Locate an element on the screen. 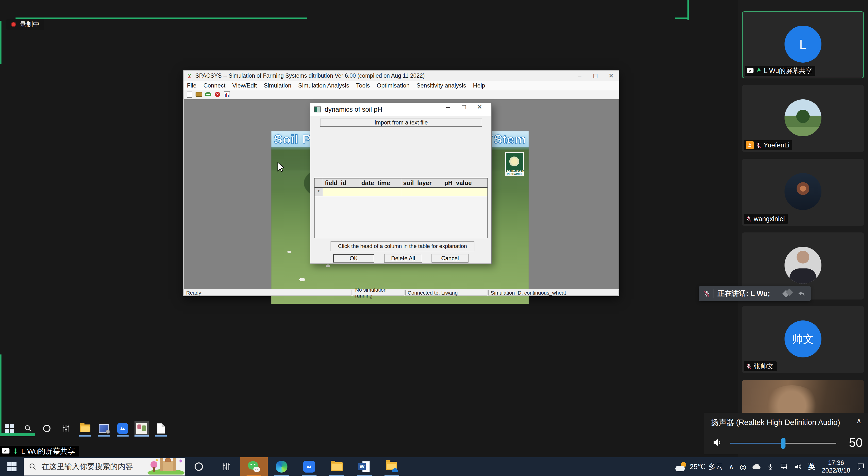 The width and height of the screenshot is (868, 476). cell-soil-layer is located at coordinates (422, 192).